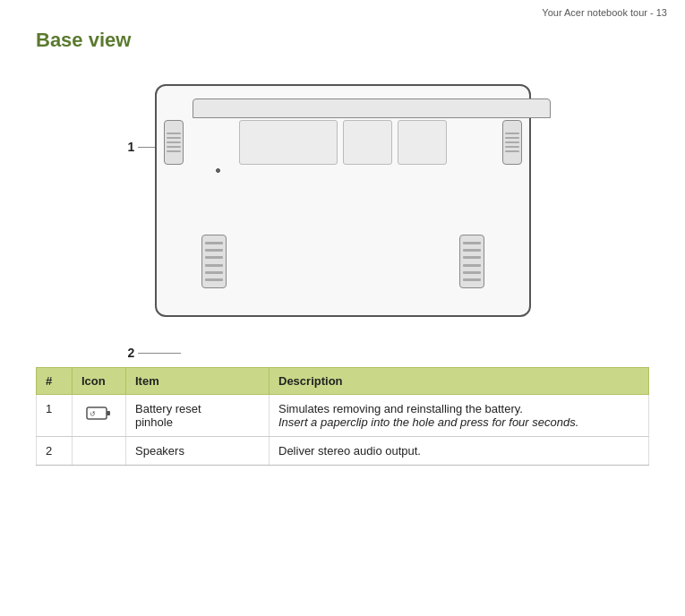  What do you see at coordinates (99, 413) in the screenshot?
I see `battery-reset-icon: ↺` at bounding box center [99, 413].